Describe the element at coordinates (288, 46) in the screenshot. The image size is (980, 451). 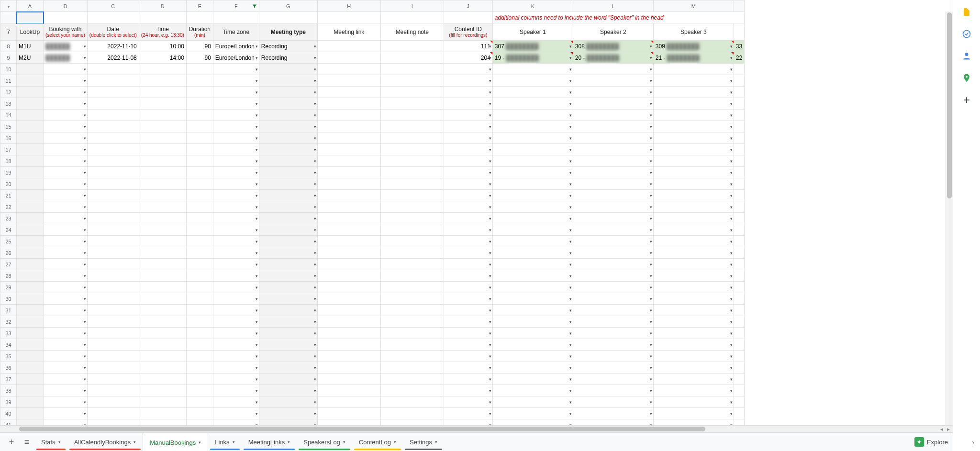
I see `meeting-type-cell: Recording▾` at that location.